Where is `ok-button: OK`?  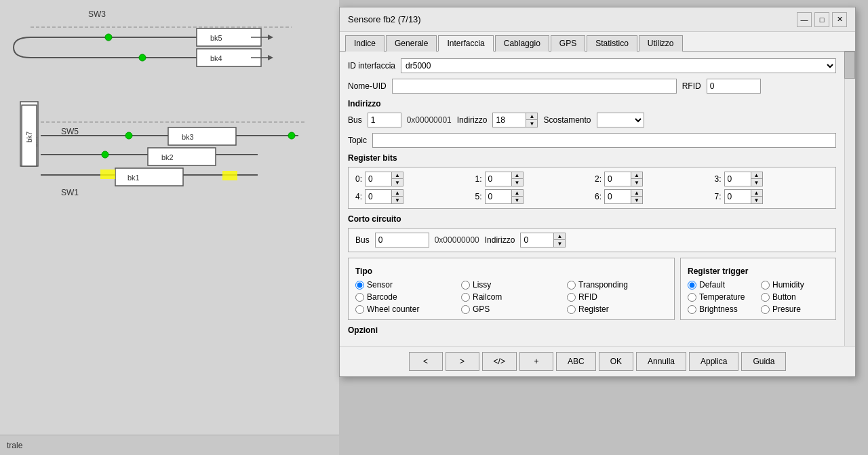
ok-button: OK is located at coordinates (616, 361).